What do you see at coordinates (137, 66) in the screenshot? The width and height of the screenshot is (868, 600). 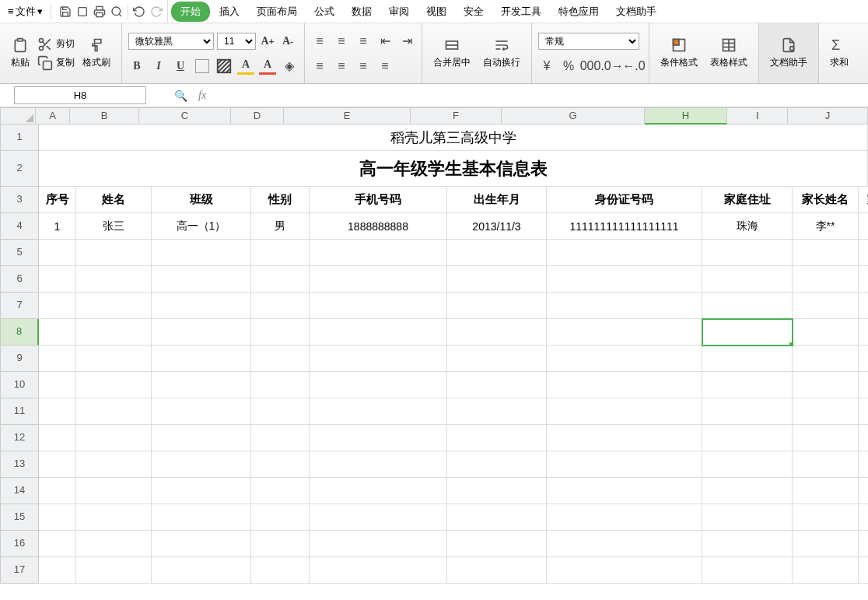 I see `bold-button: B` at bounding box center [137, 66].